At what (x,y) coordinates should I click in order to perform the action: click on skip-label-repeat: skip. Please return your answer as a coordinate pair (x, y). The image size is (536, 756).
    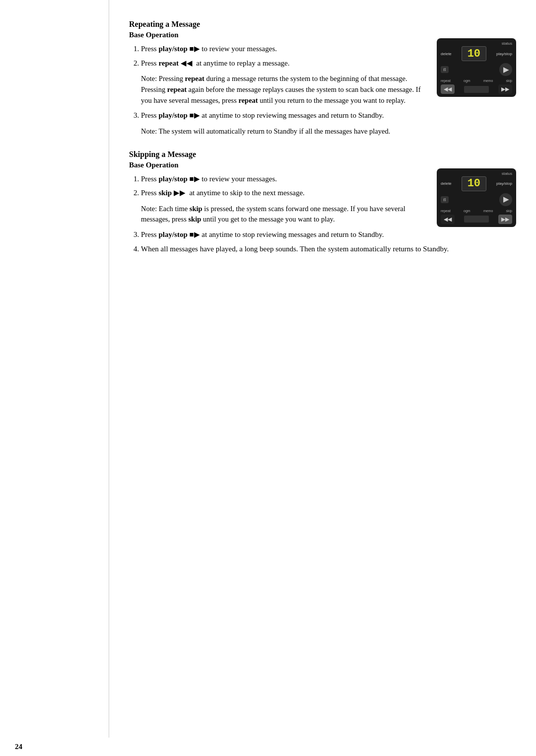
    Looking at the image, I should click on (509, 80).